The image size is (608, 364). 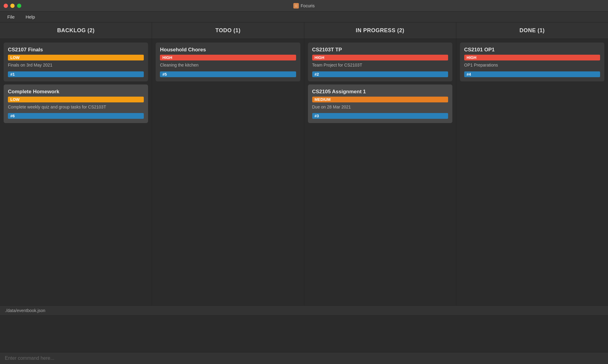 What do you see at coordinates (380, 31) in the screenshot?
I see `column-header-inprogress: IN PROGRESS (2)` at bounding box center [380, 31].